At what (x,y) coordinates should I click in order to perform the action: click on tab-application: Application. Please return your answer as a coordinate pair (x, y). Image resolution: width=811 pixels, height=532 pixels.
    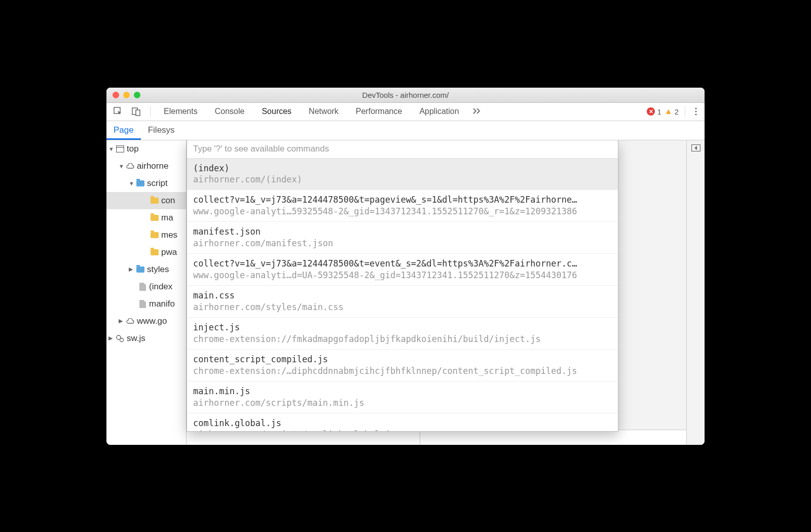
    Looking at the image, I should click on (439, 111).